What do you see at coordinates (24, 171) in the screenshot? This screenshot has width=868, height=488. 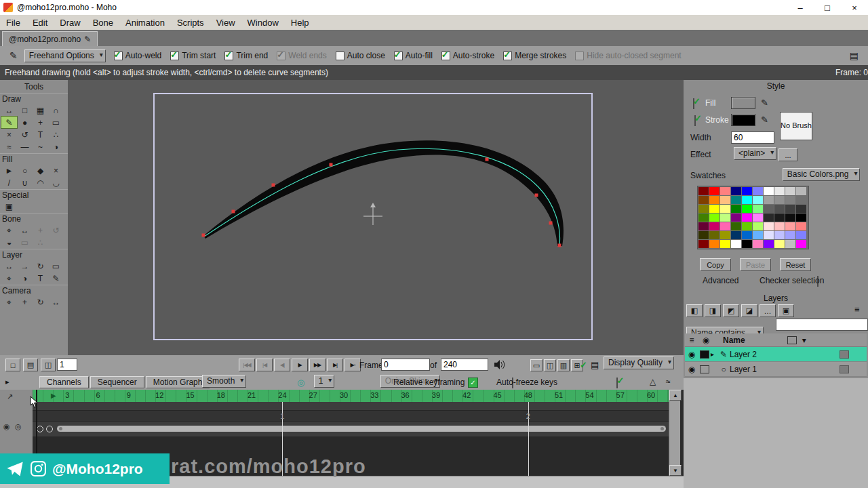 I see `create-shape-tool: ○` at bounding box center [24, 171].